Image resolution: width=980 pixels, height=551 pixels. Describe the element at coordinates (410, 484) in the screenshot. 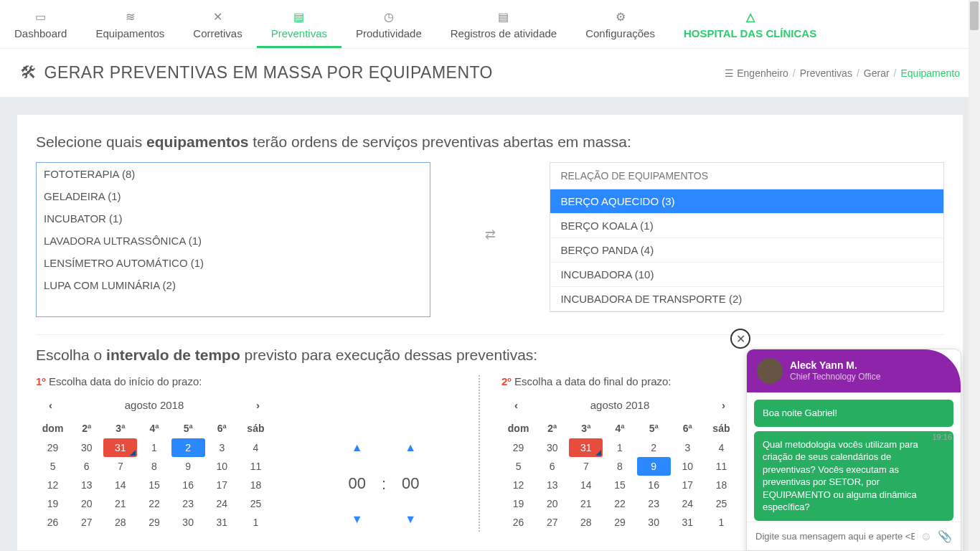

I see `minute-value: 00` at that location.